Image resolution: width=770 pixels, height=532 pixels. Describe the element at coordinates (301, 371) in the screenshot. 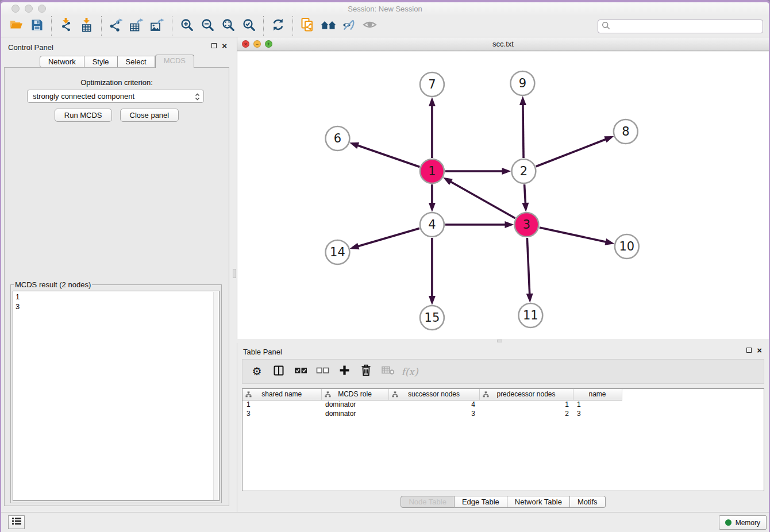

I see `select-all-icon` at that location.